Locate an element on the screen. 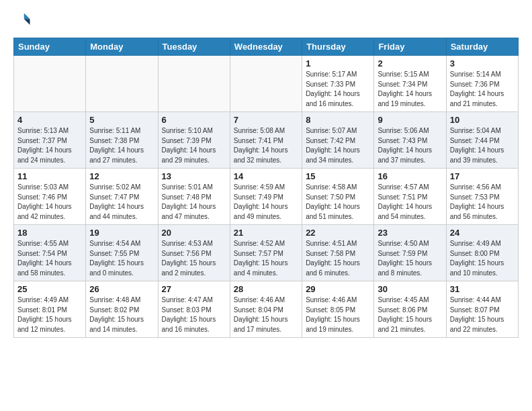  day-number: 13 is located at coordinates (194, 176).